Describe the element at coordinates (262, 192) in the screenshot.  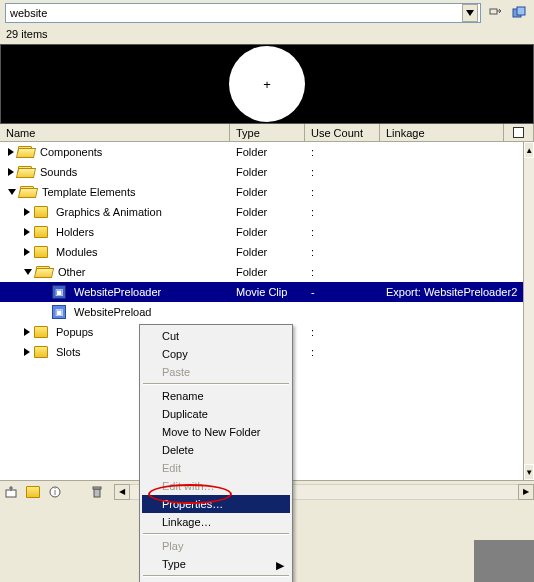
I see `table-row: Template ElementsFolder:` at that location.